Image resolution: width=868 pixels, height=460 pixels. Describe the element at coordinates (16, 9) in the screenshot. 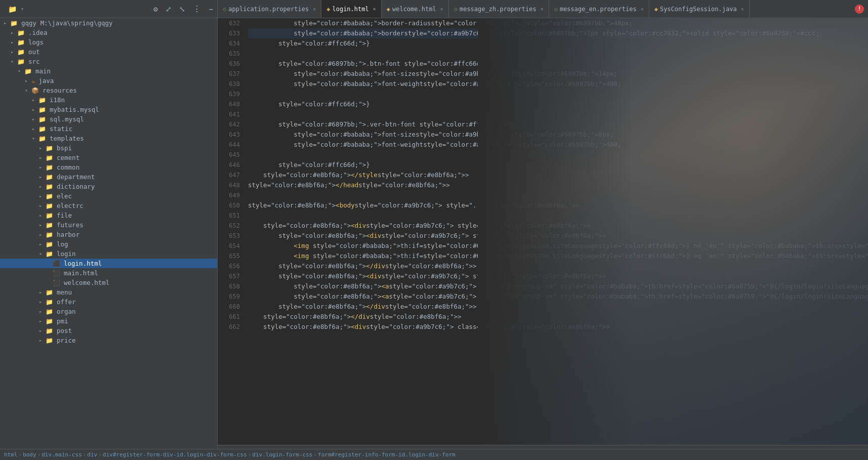

I see `project-label: 📁 ▾` at that location.